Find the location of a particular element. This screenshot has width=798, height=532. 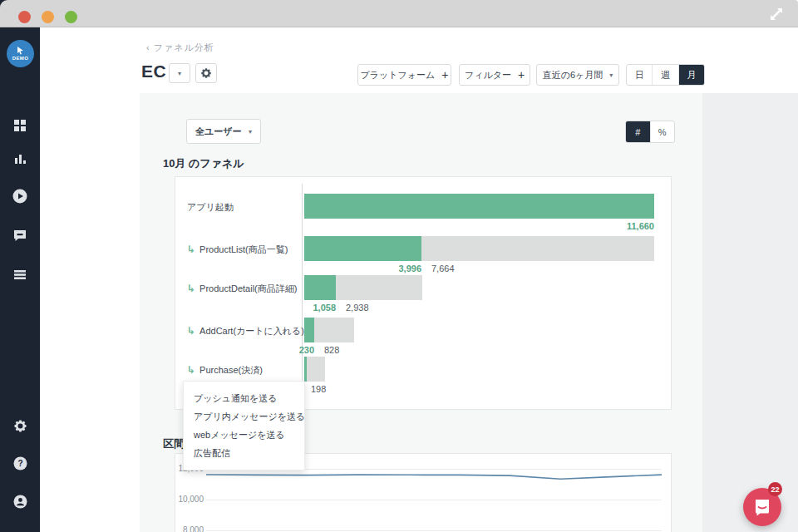

funnel-value-total: 2,938 is located at coordinates (357, 308).